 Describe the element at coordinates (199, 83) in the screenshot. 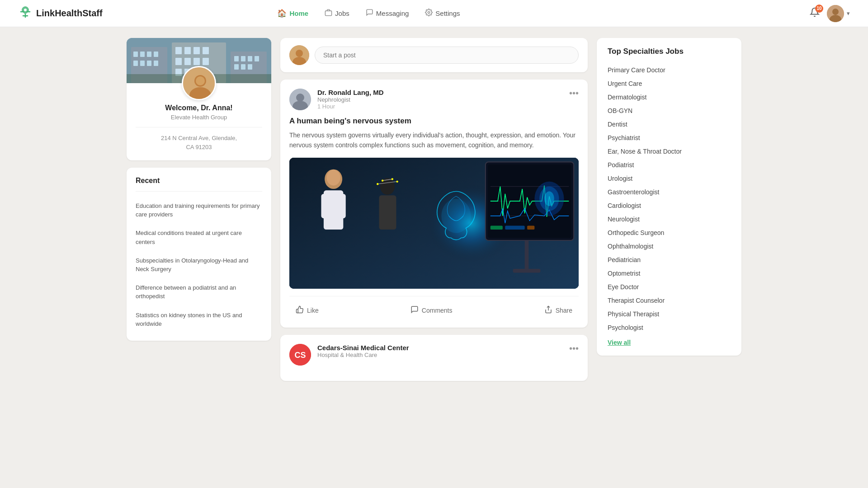

I see `profile-avatar-wrap` at that location.